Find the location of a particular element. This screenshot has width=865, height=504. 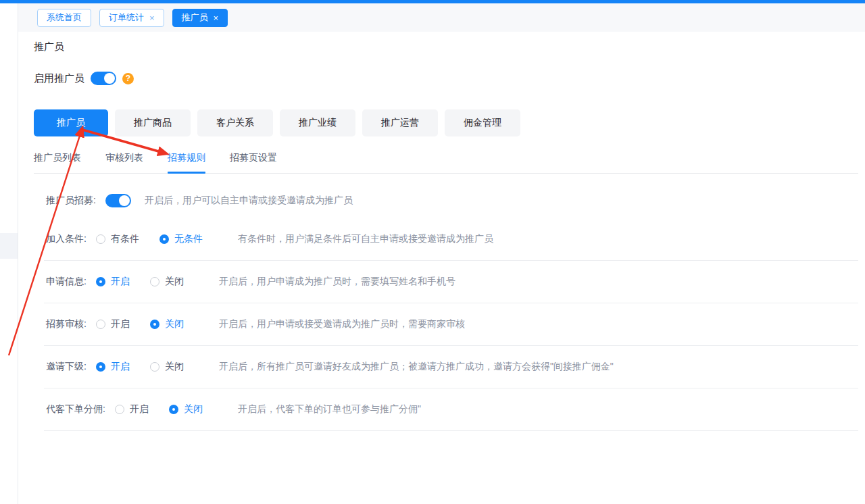

subtab-recruit-page-setup: 招募页设置 is located at coordinates (253, 162).